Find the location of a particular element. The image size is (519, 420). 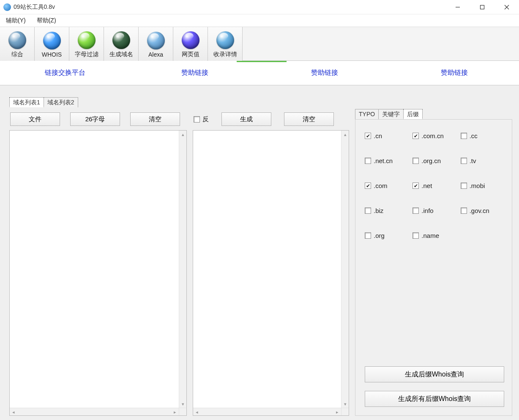

tool-label: WHOIS is located at coordinates (52, 55).